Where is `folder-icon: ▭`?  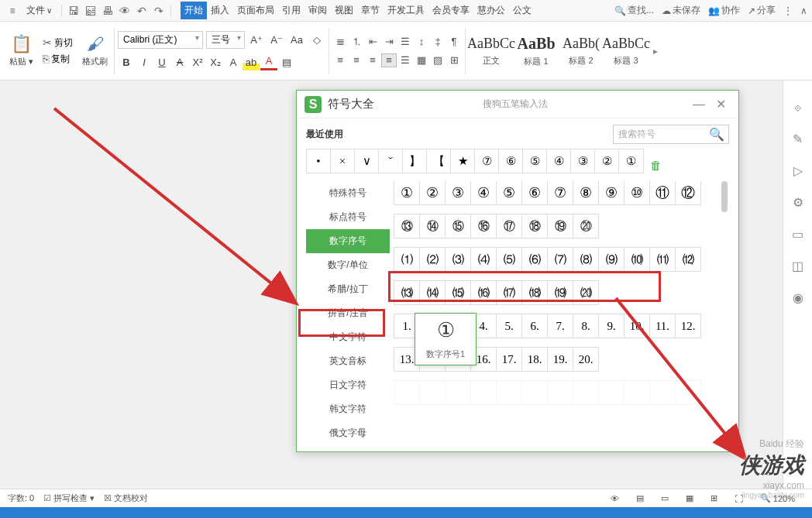 folder-icon: ▭ is located at coordinates (798, 234).